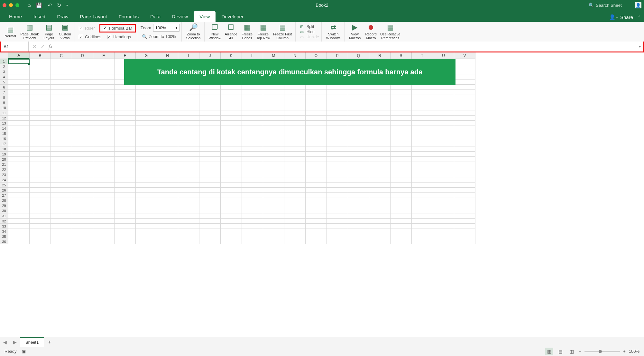 This screenshot has height=356, width=644. What do you see at coordinates (4, 72) in the screenshot?
I see `row-header: 3` at bounding box center [4, 72].